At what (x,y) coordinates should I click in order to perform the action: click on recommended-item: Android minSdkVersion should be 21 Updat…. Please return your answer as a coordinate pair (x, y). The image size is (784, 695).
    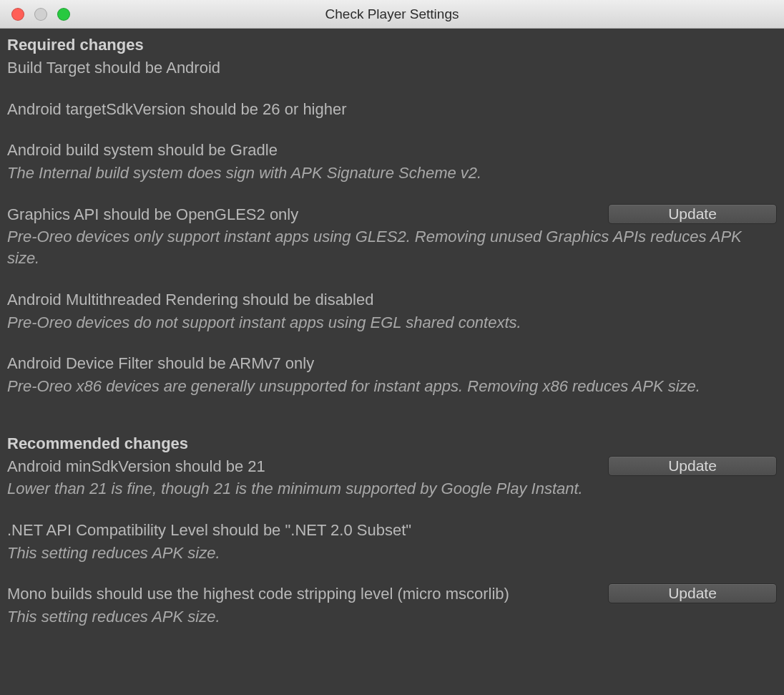
    Looking at the image, I should click on (392, 478).